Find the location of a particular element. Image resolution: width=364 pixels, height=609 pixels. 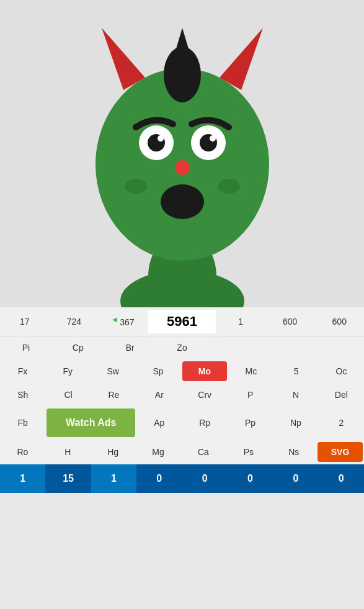

lbl4-0: Fb is located at coordinates (22, 423).